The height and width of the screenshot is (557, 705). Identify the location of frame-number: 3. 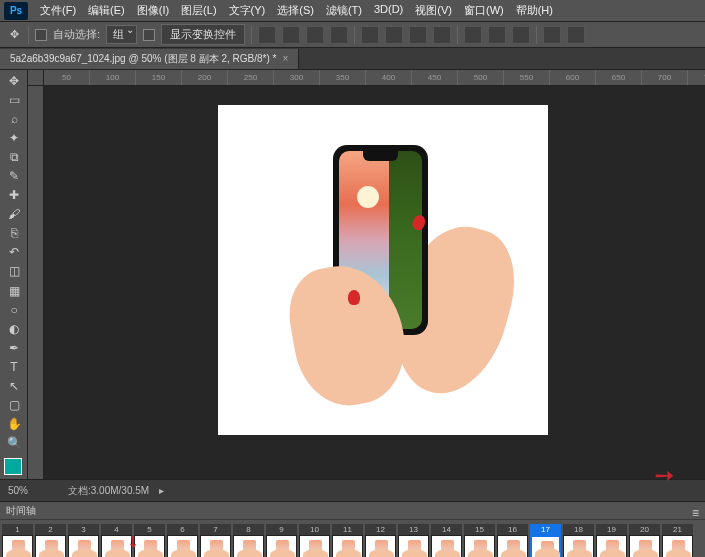
(84, 530).